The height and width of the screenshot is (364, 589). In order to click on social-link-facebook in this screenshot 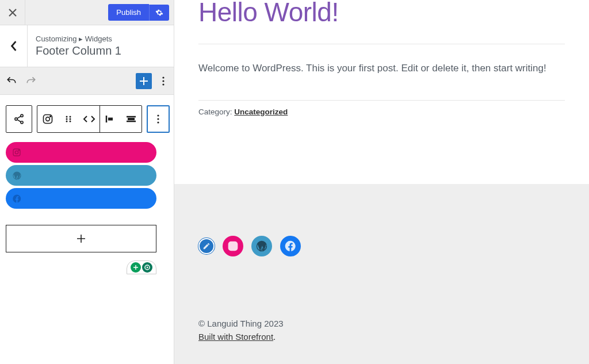, I will do `click(81, 198)`.